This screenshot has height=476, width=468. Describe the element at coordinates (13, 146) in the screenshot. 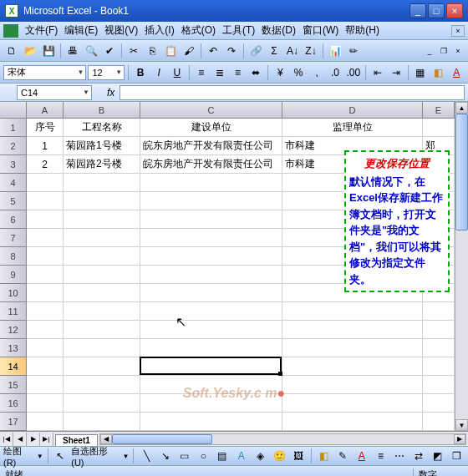

I see `row-head-2: 2` at that location.